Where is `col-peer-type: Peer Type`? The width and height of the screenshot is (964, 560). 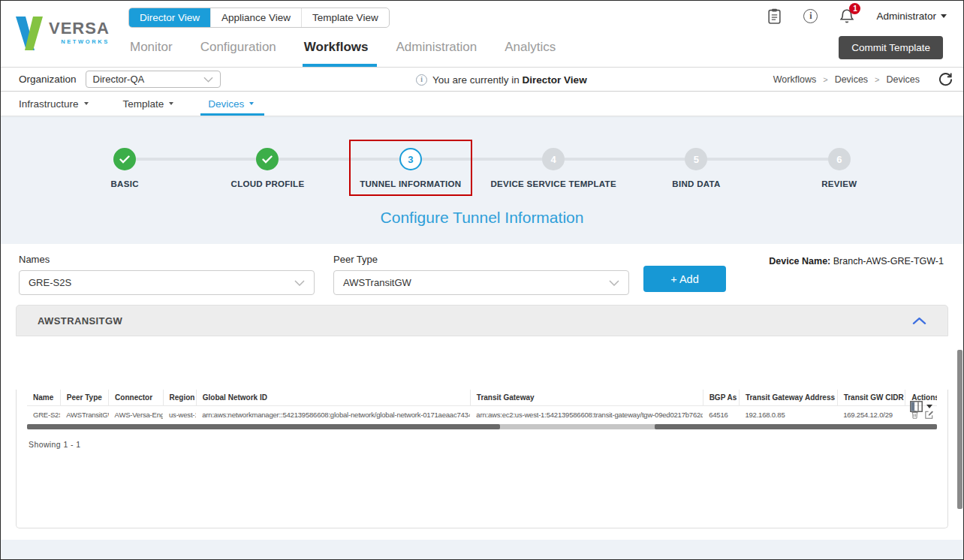 col-peer-type: Peer Type is located at coordinates (84, 398).